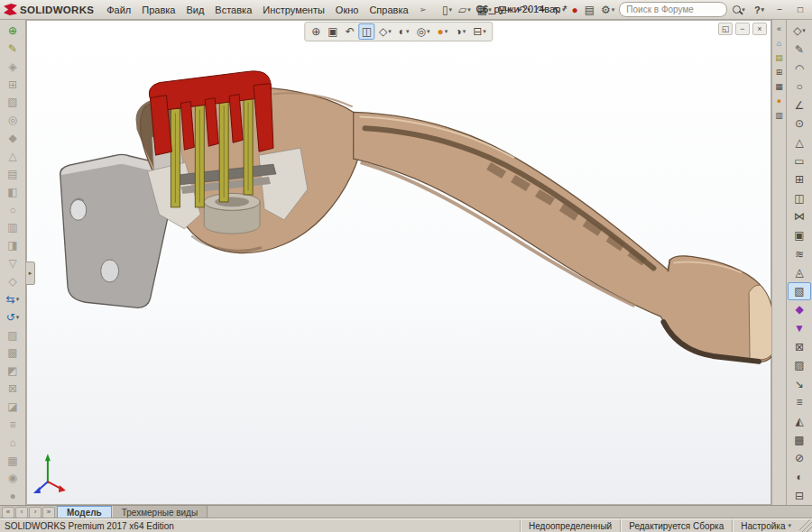 The height and width of the screenshot is (532, 812). I want to click on toolbar-icon: ▭ ▾, so click(799, 161).